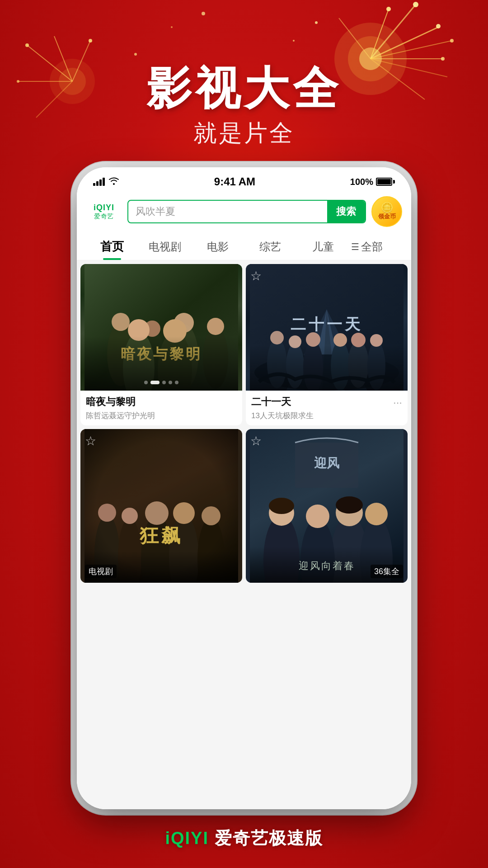 The image size is (488, 868). What do you see at coordinates (161, 408) in the screenshot?
I see `card-left-text: 暗夜与黎明 陈哲远聂远守护光明` at bounding box center [161, 408].